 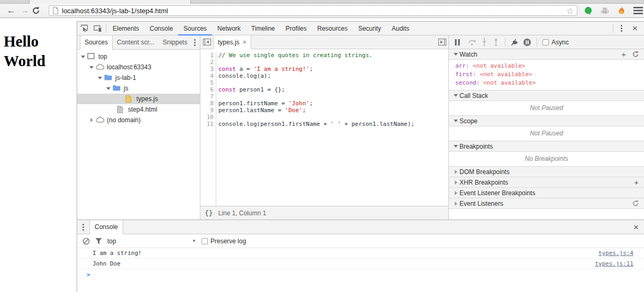 What do you see at coordinates (195, 42) in the screenshot?
I see `navigator-menu-icon` at bounding box center [195, 42].